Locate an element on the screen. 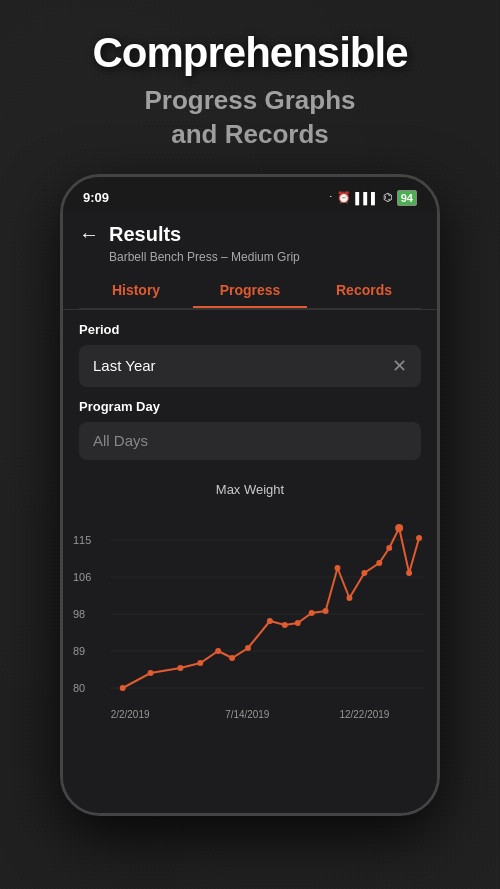 The width and height of the screenshot is (500, 889). app-header-row: ← Results is located at coordinates (250, 234).